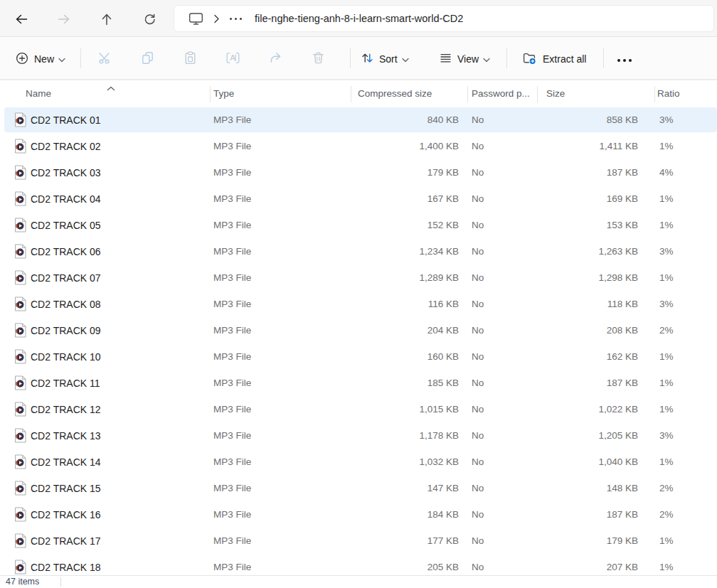 The height and width of the screenshot is (588, 717). What do you see at coordinates (147, 59) in the screenshot?
I see `copy-button` at bounding box center [147, 59].